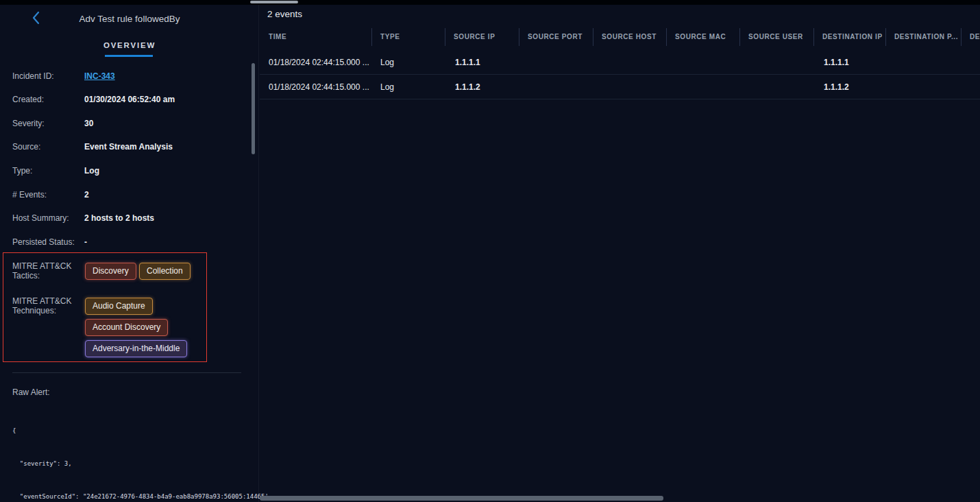 The image size is (980, 502). What do you see at coordinates (119, 306) in the screenshot?
I see `mitre-technique-badge-audio-capture: Audio Capture` at bounding box center [119, 306].